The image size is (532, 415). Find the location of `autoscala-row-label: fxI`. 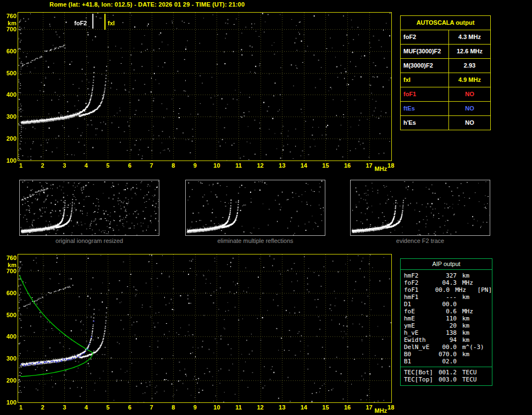

autoscala-row-label: fxI is located at coordinates (425, 80).